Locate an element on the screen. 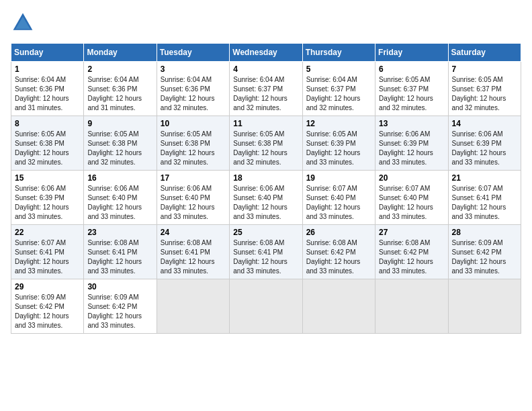  calendar-day-cell: 20 Sunrise: 6:07 AMSunset: 6:40 PMDaylig… is located at coordinates (412, 197).